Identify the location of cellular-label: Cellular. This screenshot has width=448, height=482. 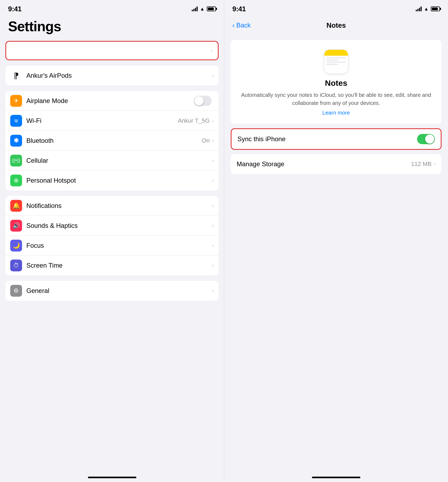
(119, 161).